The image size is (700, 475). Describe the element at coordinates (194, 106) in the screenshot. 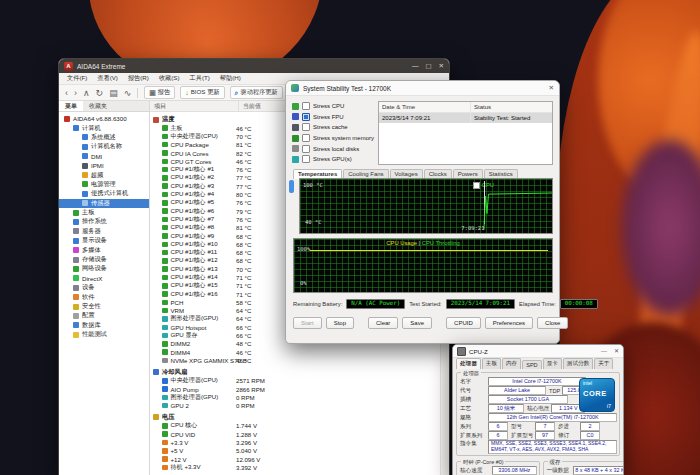

I see `column-item: 项目` at that location.